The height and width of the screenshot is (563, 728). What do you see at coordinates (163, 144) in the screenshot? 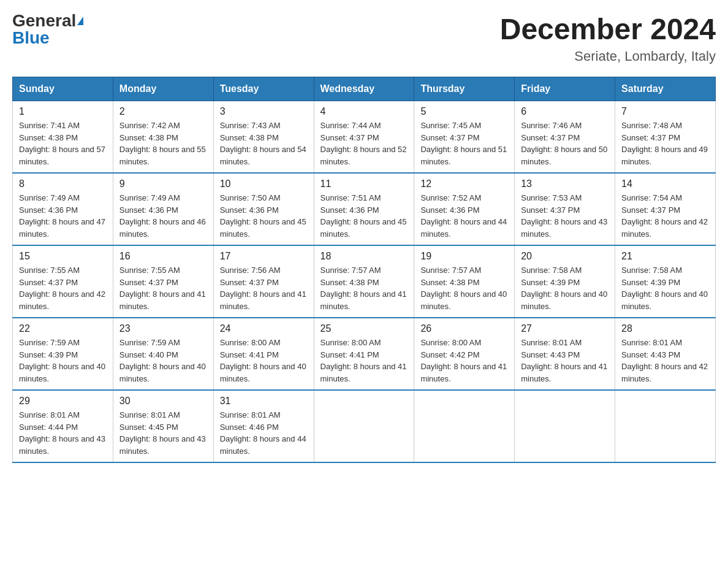
I see `day-info: Sunrise: 7:42 AMSunset: 4:38 PMDaylight:…` at bounding box center [163, 144].